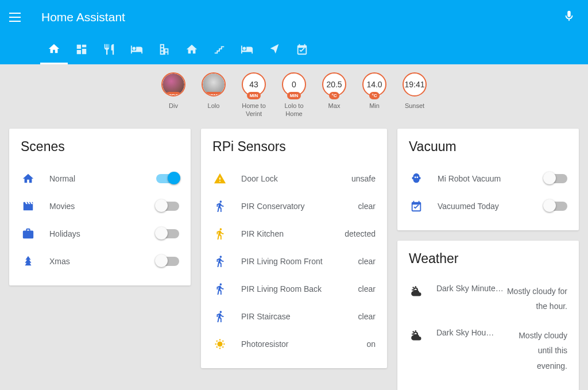  What do you see at coordinates (294, 49) in the screenshot?
I see `tab-bar` at bounding box center [294, 49].